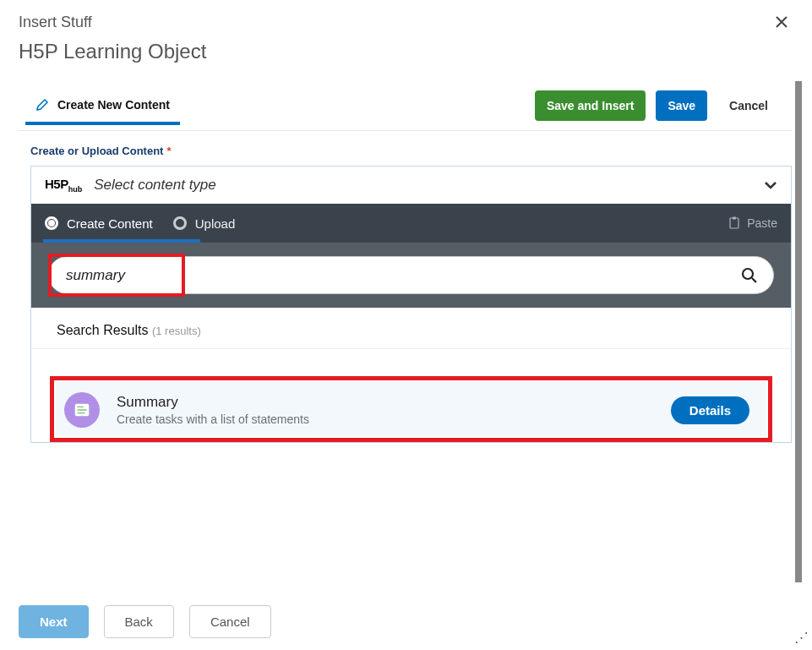 The width and height of the screenshot is (812, 650). I want to click on tab-label: Create New Content, so click(113, 105).